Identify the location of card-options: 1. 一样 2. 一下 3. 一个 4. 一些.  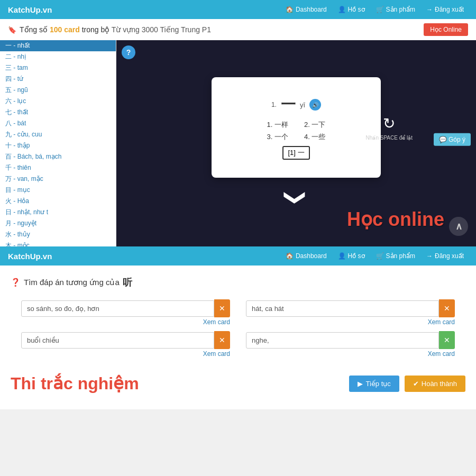
(296, 131).